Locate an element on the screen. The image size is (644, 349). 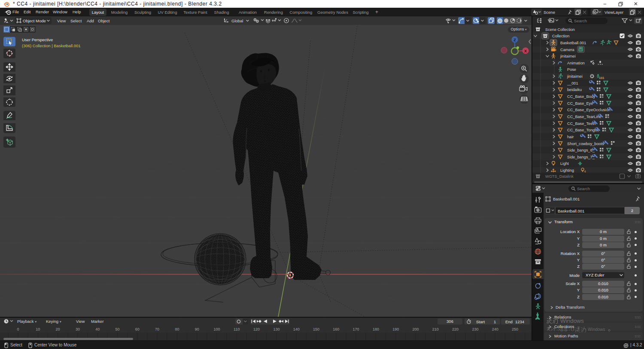
svg-text: Camera is located at coordinates (568, 50).